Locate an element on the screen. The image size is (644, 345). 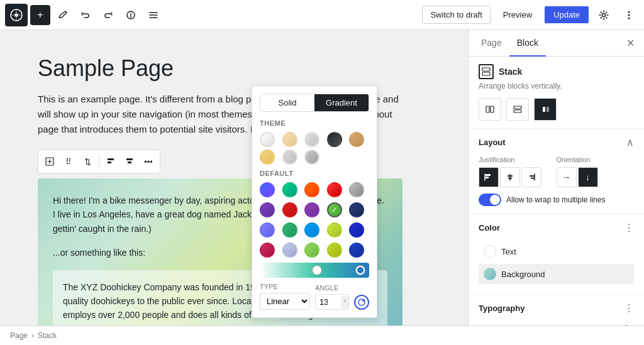
undo-button is located at coordinates (86, 15).